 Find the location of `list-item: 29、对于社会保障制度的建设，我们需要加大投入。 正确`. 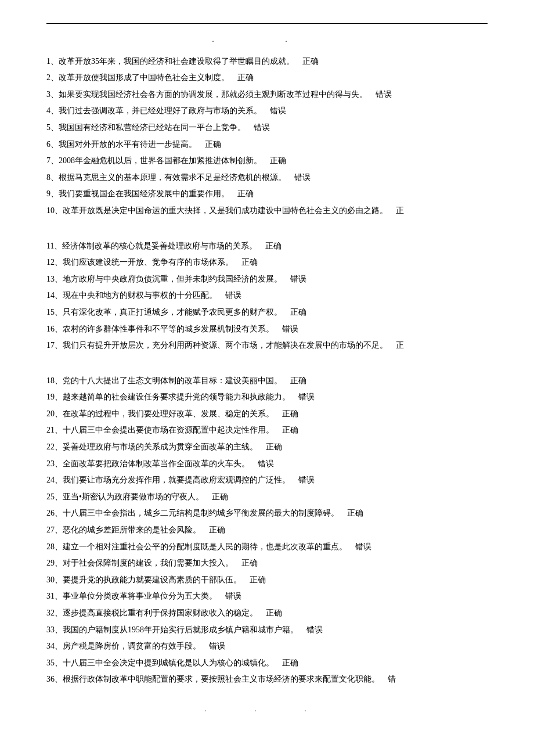

list-item: 29、对于社会保障制度的建设，我们需要加大投入。 正确 is located at coordinates (267, 563).